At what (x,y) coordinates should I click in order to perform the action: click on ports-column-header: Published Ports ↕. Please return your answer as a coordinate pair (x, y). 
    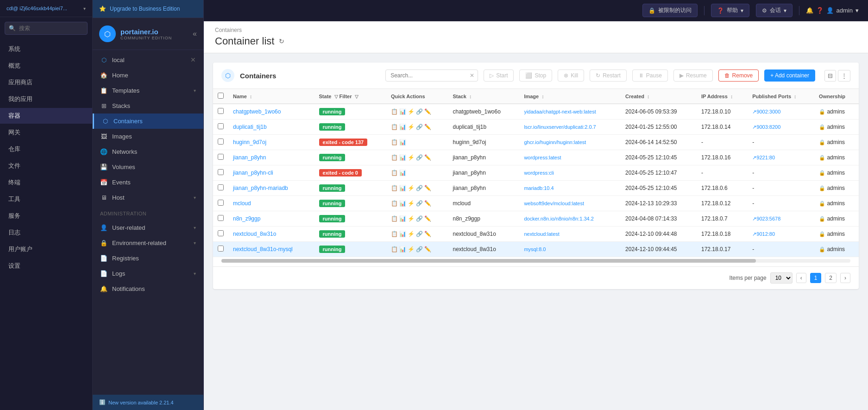
    Looking at the image, I should click on (781, 96).